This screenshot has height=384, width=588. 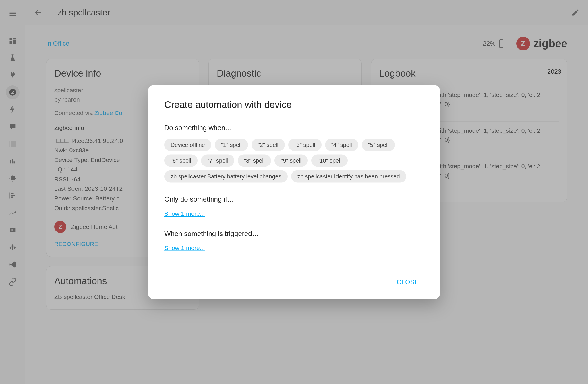 I want to click on trigger-chips: Device offline "1" spell "2" spell "3" s…, so click(x=294, y=161).